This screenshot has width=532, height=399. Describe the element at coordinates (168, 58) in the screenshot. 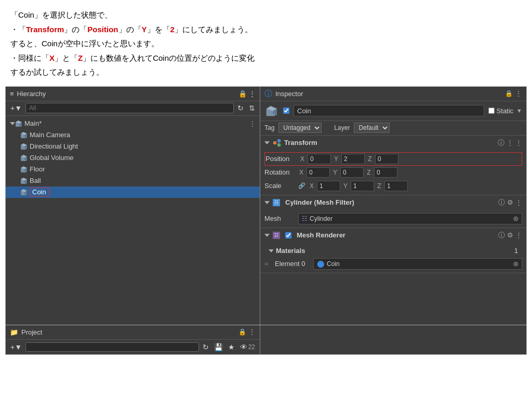

I see `instr4-suffix: 」にも数値を入れてCoinの位置がどのように変化` at that location.